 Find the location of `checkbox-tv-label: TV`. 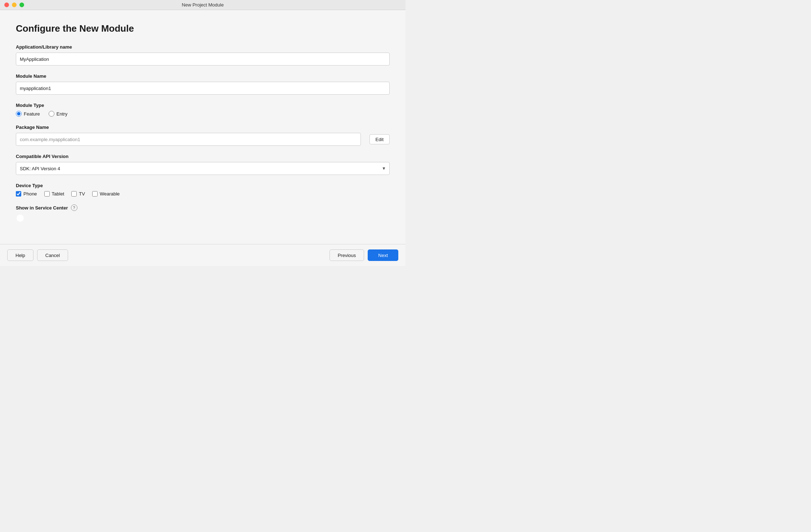

checkbox-tv-label: TV is located at coordinates (82, 194).